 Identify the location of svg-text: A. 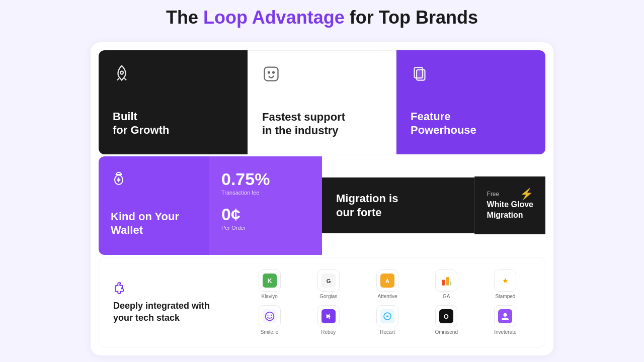
(387, 281).